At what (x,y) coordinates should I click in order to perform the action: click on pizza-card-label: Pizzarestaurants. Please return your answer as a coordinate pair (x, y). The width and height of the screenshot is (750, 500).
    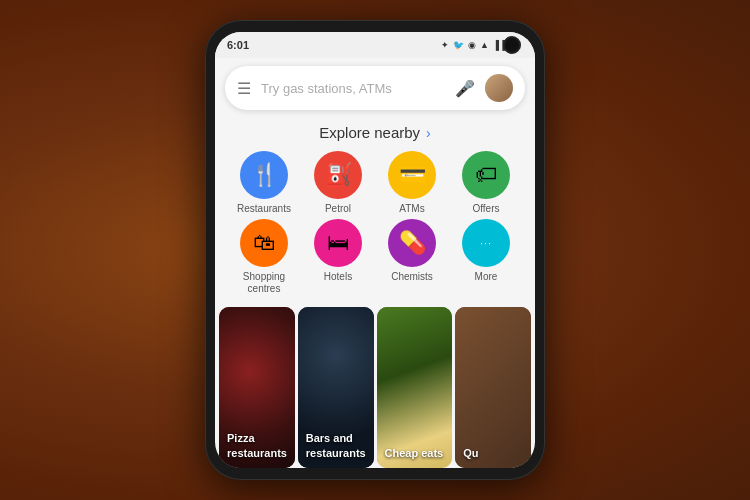
    Looking at the image, I should click on (257, 446).